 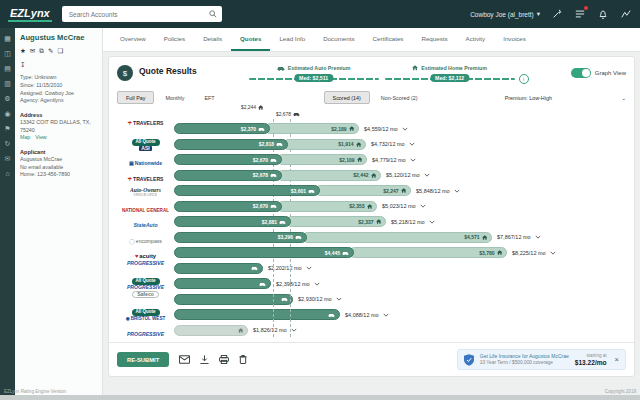 I want to click on page-footer: EZLynx Rating Engine Version Copyright 2…, so click(x=320, y=392).